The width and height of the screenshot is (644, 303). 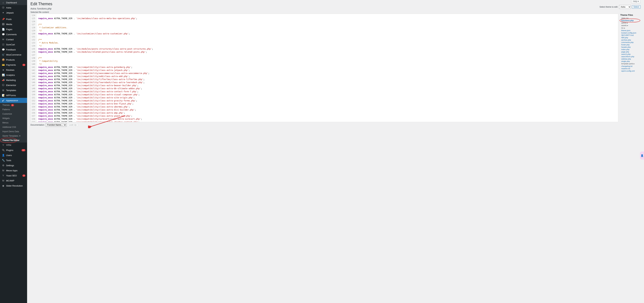 What do you see at coordinates (14, 180) in the screenshot?
I see `menu-item-mc4wp: MMC4WP` at bounding box center [14, 180].